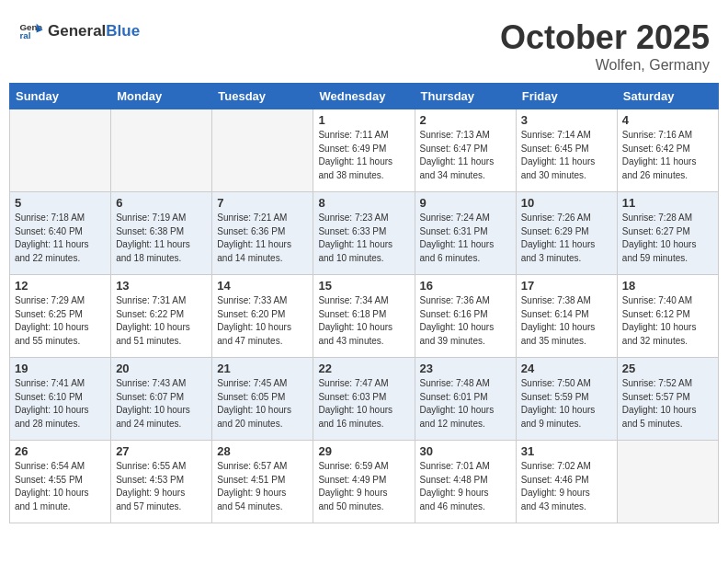 This screenshot has width=728, height=563. I want to click on day-info: Sunrise: 7:19 AM Sunset: 6:38 PM Dayligh…, so click(162, 238).